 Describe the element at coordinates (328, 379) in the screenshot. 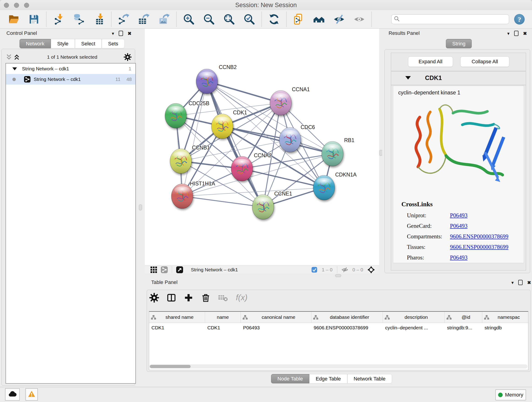

I see `tab-edge-table: Edge Table` at that location.